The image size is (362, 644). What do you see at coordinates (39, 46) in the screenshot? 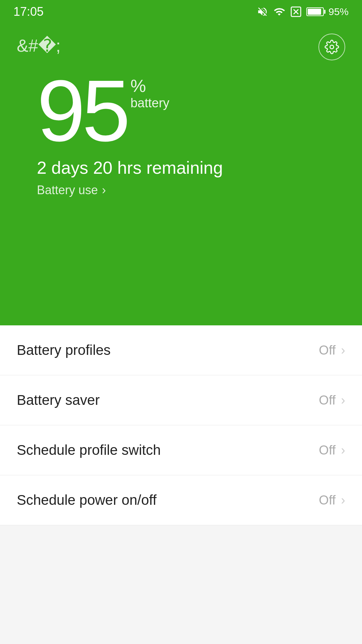
I see `back-button: &#�;` at bounding box center [39, 46].